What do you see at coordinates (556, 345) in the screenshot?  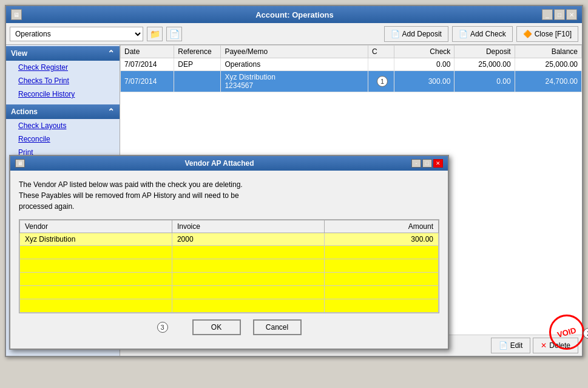 I see `delete-button: ✕ Delete` at bounding box center [556, 345].